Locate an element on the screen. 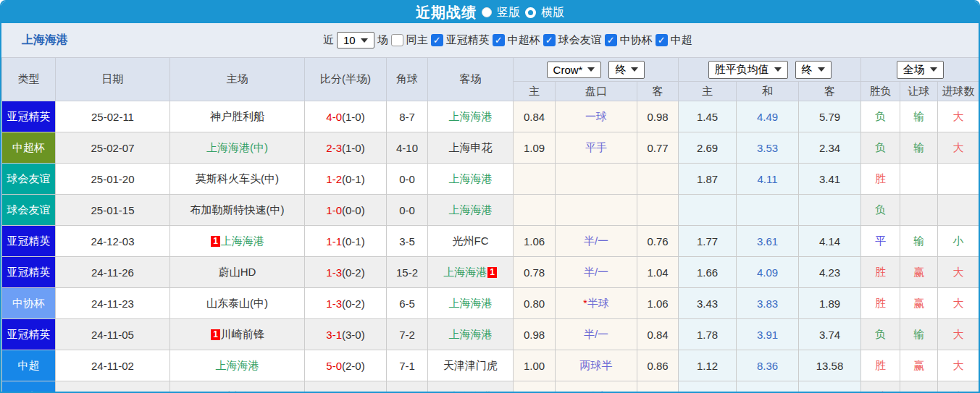  recent-count-select: 10 is located at coordinates (356, 41).